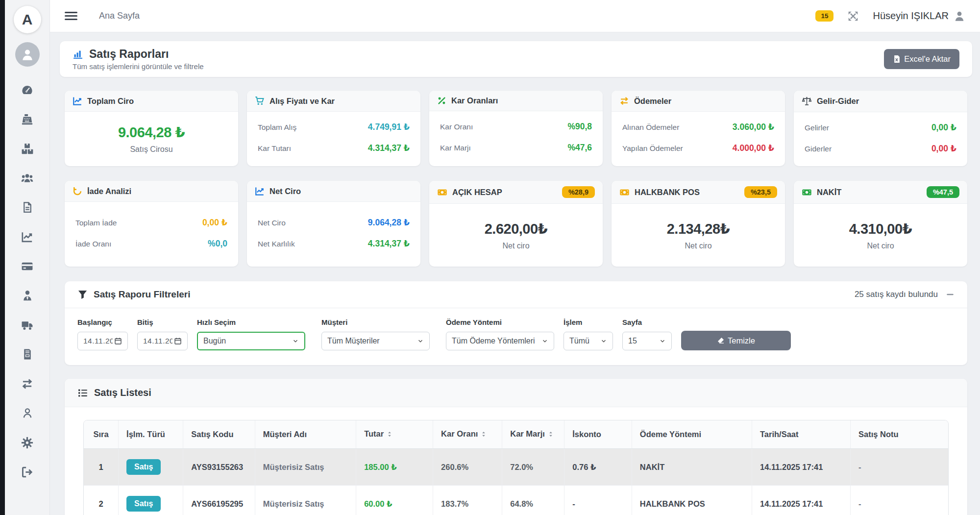  Describe the element at coordinates (27, 258) in the screenshot. I see `sidebar: A` at that location.